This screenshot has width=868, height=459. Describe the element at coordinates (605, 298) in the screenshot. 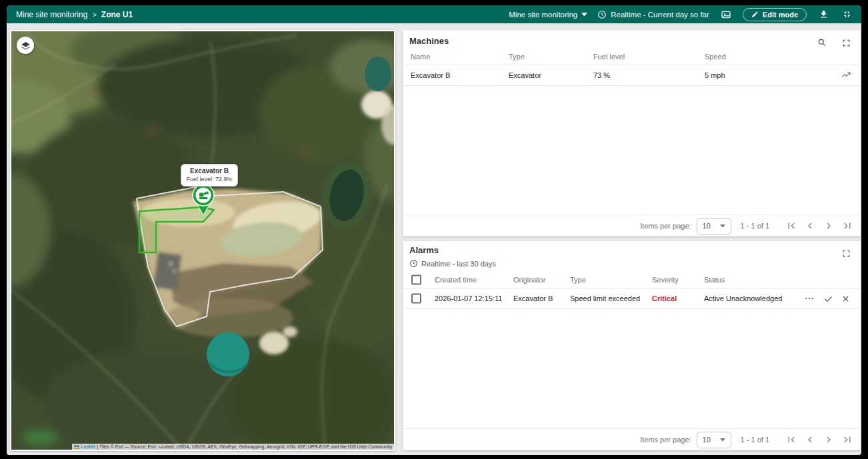

I see `alarm-type: Speed limit exceeded` at that location.